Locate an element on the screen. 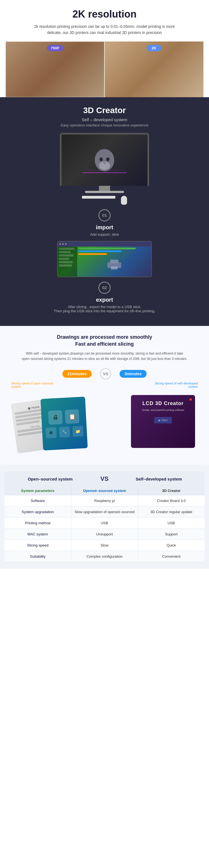 The height and width of the screenshot is (868, 209). table-cell-3-label: MAC system is located at coordinates (38, 534).